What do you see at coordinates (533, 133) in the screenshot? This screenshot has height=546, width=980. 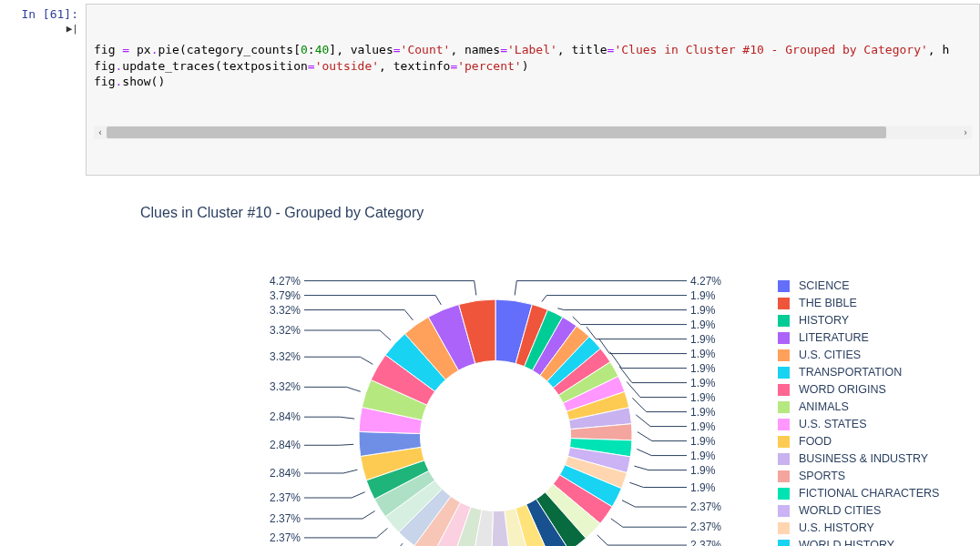 I see `code-horizontal-scrollbar: ‹ ›` at bounding box center [533, 133].